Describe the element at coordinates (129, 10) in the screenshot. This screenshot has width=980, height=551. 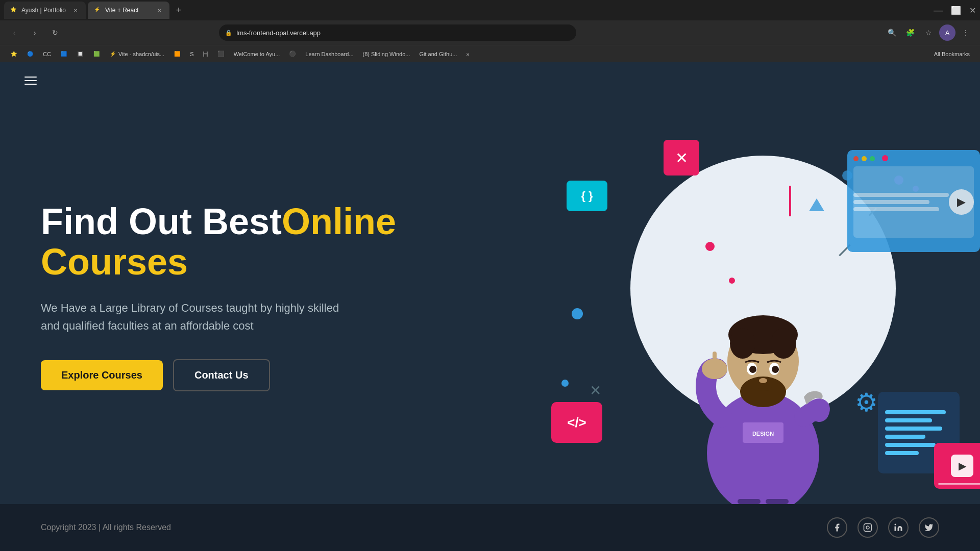
I see `tab-vite: ⚡ Vite + React ✕` at that location.